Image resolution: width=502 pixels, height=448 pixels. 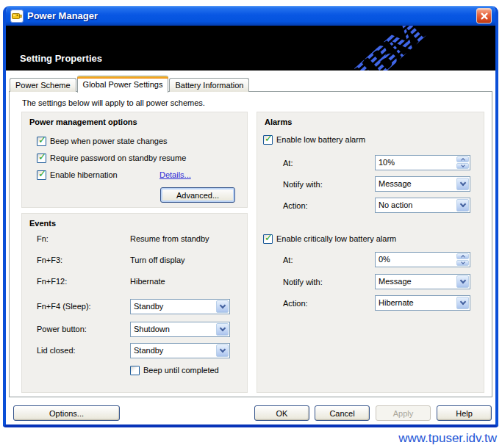 What do you see at coordinates (129, 84) in the screenshot?
I see `tab-strip: Power Scheme Global Power Settings Batte…` at bounding box center [129, 84].